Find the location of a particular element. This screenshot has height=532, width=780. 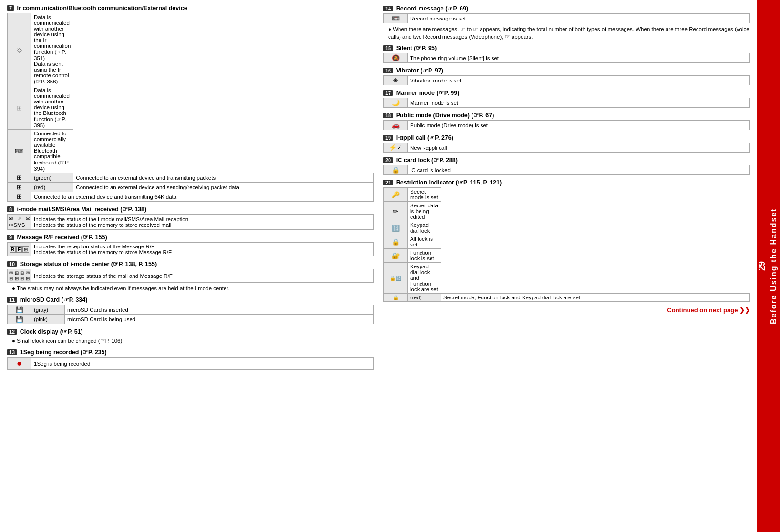

section-10-table: ✉⊞⊞✉ ⊞⊞⊞⊞ Indicates the storage status o… is located at coordinates (191, 276).